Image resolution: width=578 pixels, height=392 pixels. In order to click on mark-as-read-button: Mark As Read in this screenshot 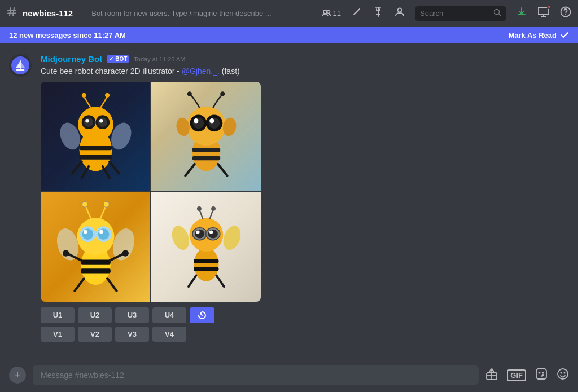, I will do `click(539, 35)`.